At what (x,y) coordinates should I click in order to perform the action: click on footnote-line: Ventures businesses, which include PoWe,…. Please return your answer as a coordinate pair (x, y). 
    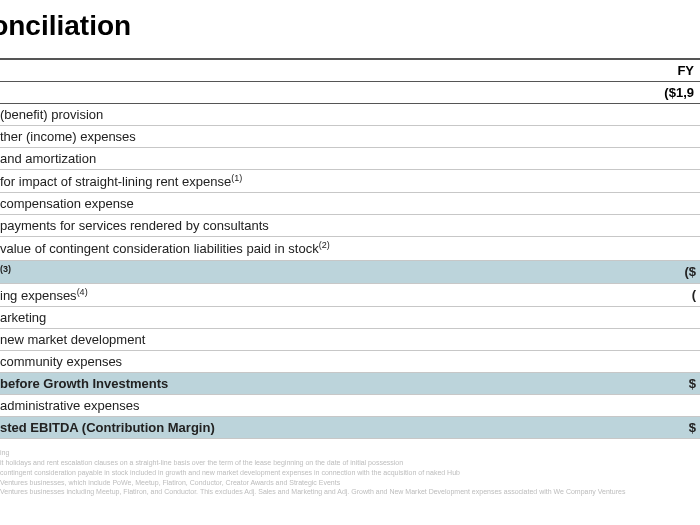
    Looking at the image, I should click on (350, 484).